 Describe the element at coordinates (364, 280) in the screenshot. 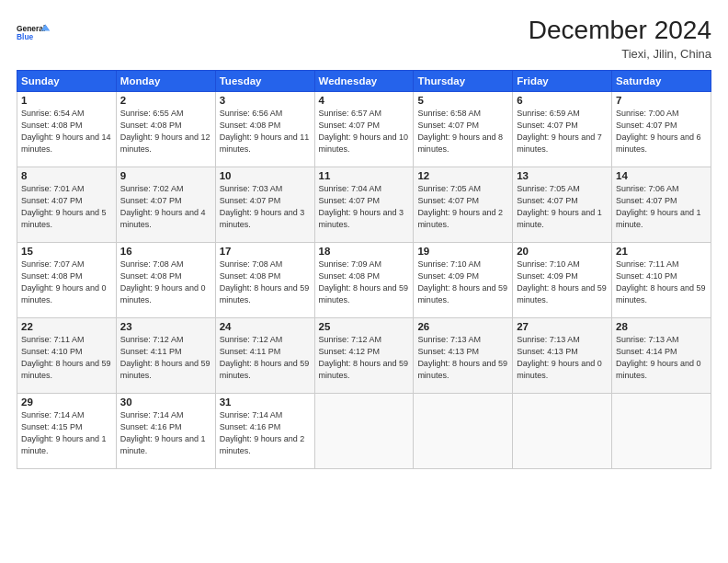

I see `calendar-cell: 18 Sunrise: 7:09 AM Sunset: 4:08 PM Dayl…` at that location.